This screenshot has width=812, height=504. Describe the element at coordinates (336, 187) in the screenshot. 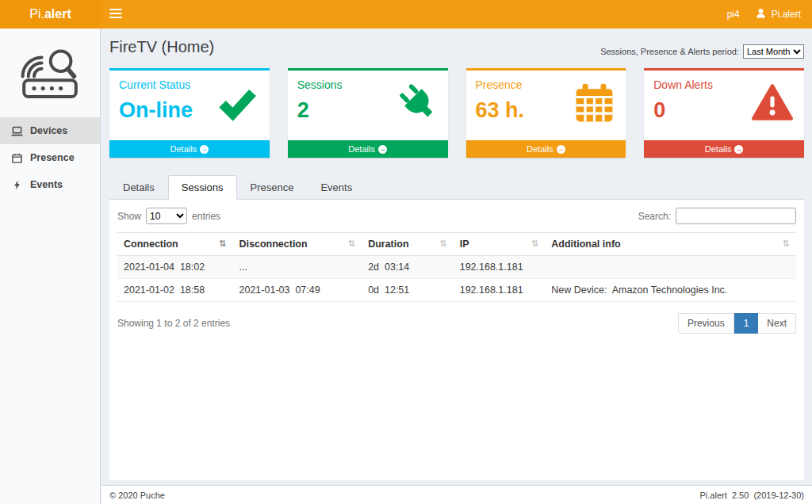

I see `tab-events: Events` at that location.